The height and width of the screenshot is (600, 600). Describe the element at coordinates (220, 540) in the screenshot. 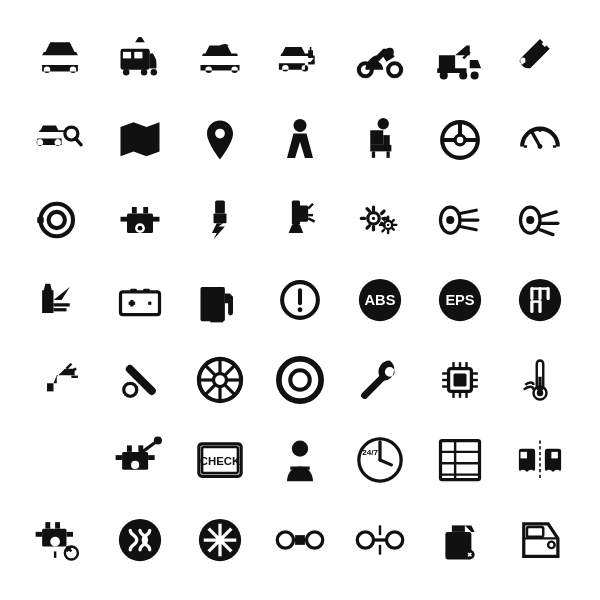

I see `snowflake-icon` at that location.